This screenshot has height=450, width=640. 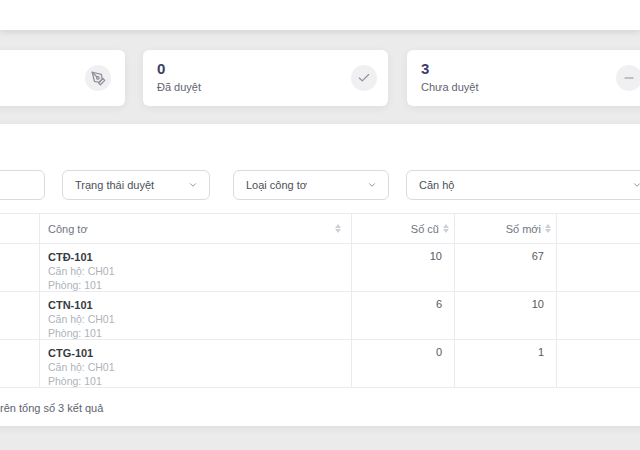 I want to click on approved-label: Đã duyệt, so click(x=266, y=87).